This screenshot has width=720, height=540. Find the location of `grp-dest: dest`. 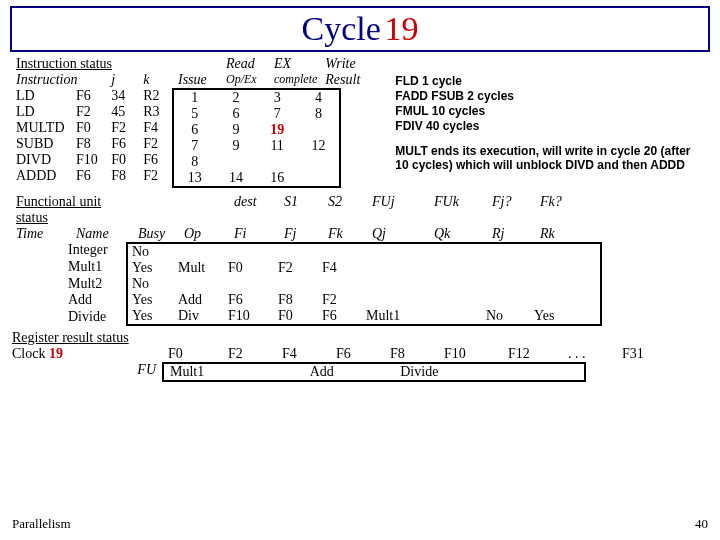

grp-dest: dest is located at coordinates (255, 210).